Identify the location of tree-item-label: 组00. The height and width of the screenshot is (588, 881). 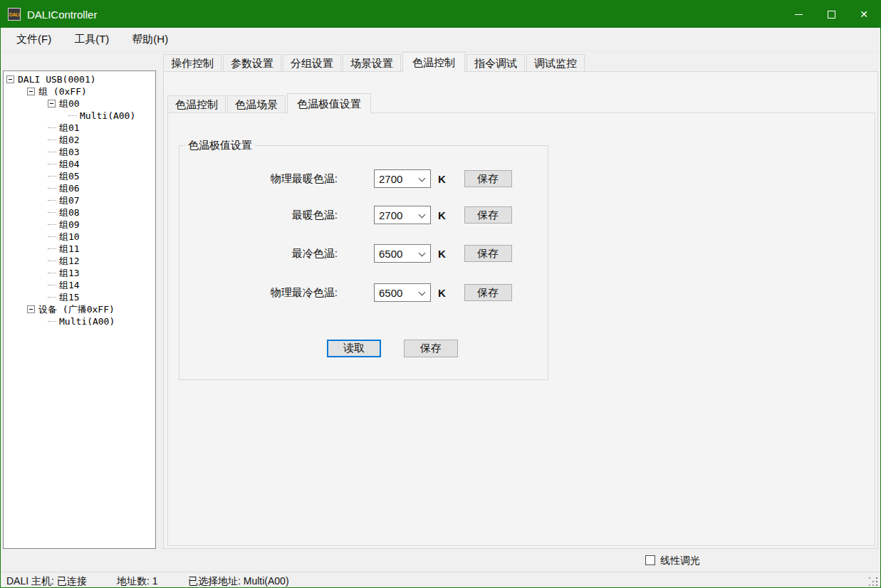
(70, 104).